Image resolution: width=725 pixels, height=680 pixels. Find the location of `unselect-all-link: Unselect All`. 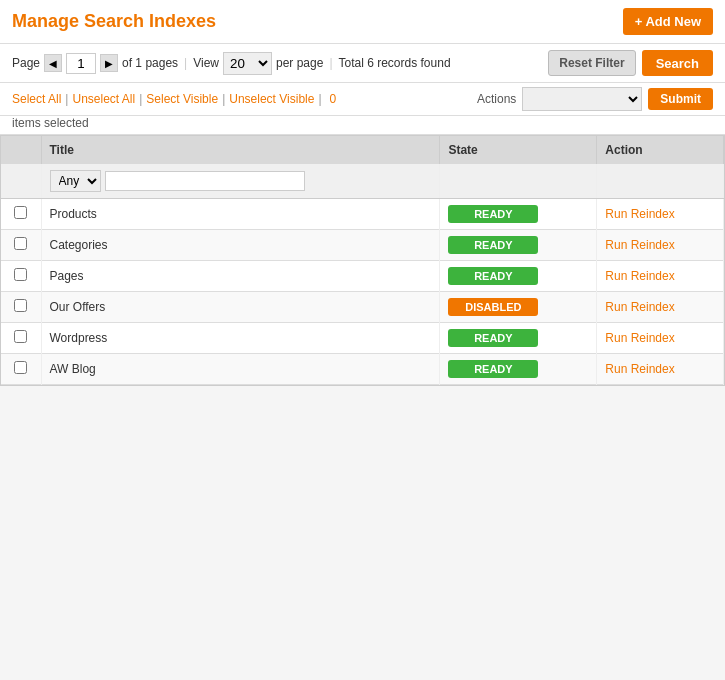

unselect-all-link: Unselect All is located at coordinates (104, 99).